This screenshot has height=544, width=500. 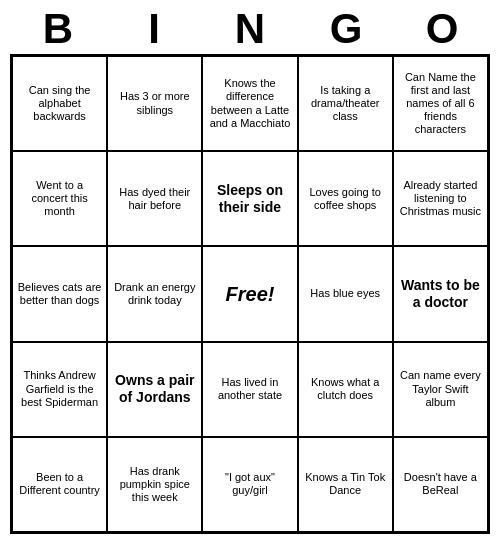 I want to click on bingo-cell-15: Thinks Andrew Garfield is the best Spide…, so click(x=60, y=390).